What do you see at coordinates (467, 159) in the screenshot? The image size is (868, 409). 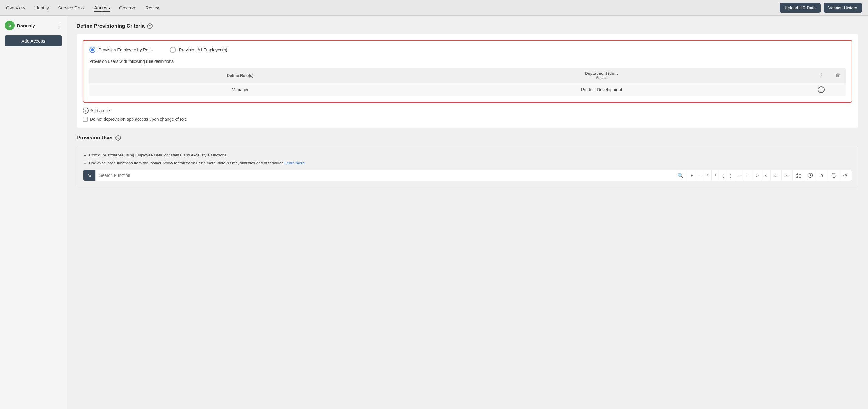 I see `provision-bullets: Configure attributes using Employee Data…` at bounding box center [467, 159].